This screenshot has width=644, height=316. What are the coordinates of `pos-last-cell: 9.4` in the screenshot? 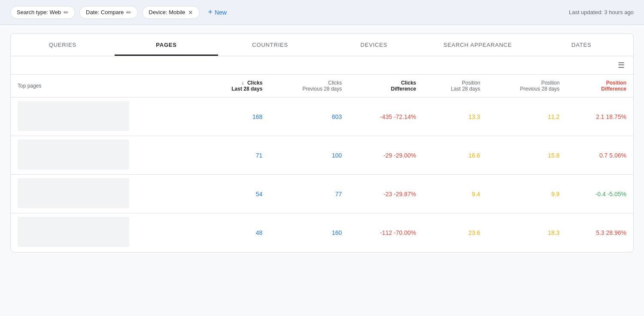 It's located at (455, 194).